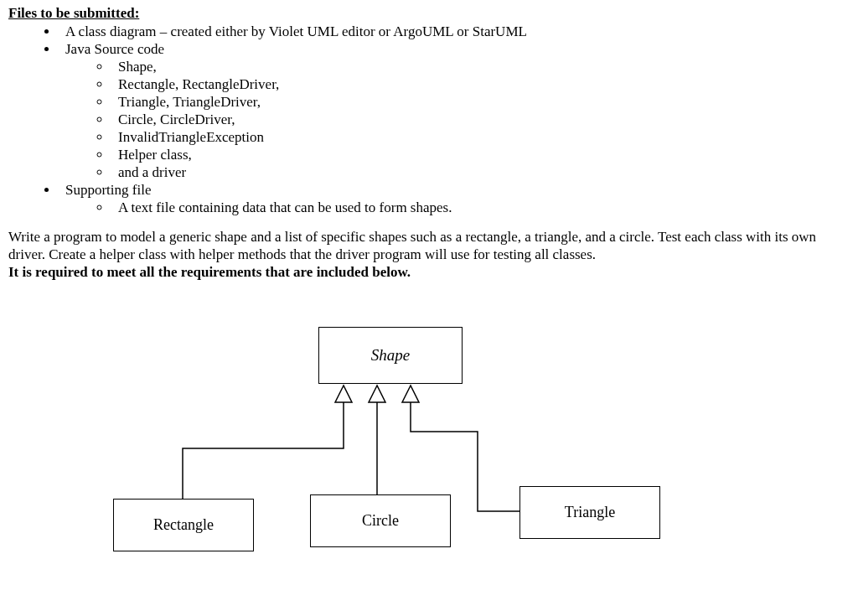  What do you see at coordinates (454, 32) in the screenshot?
I see `bullet-class-diagram: A class diagram – created either by Viol…` at bounding box center [454, 32].